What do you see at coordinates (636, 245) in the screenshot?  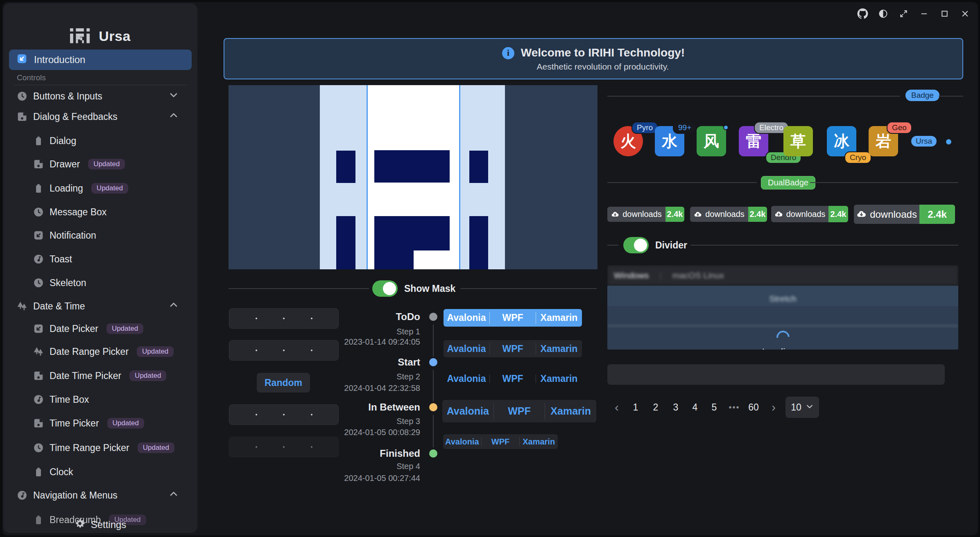 I see `divider-toggle` at bounding box center [636, 245].